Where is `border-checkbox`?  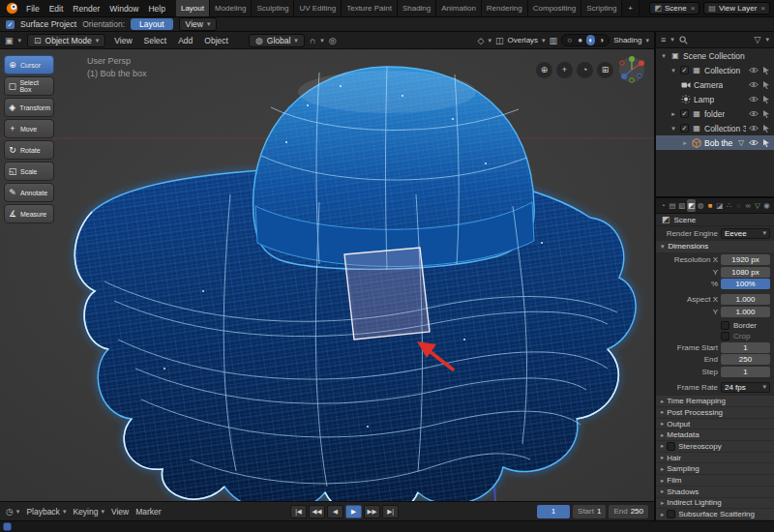
border-checkbox is located at coordinates (726, 325).